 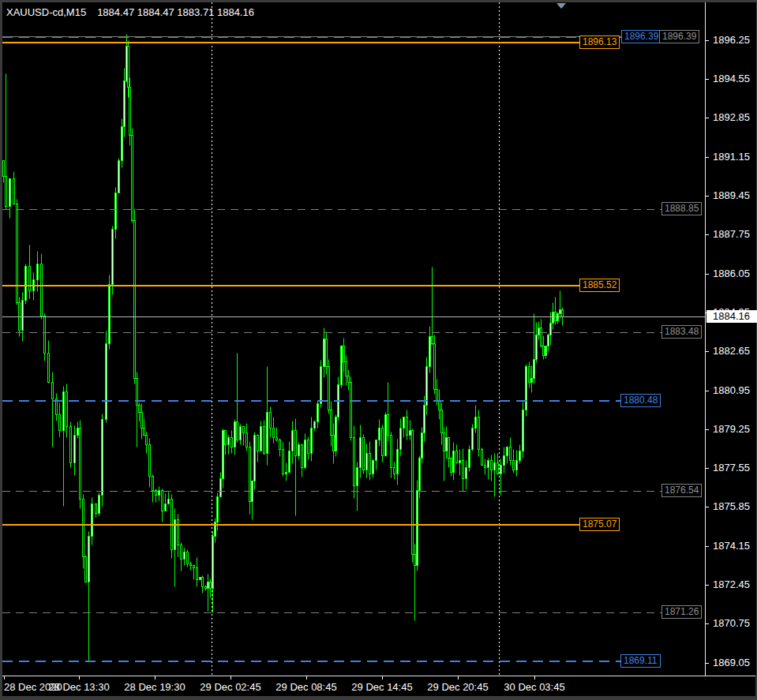 What do you see at coordinates (561, 6) in the screenshot?
I see `autoscroll-marker-icon` at bounding box center [561, 6].